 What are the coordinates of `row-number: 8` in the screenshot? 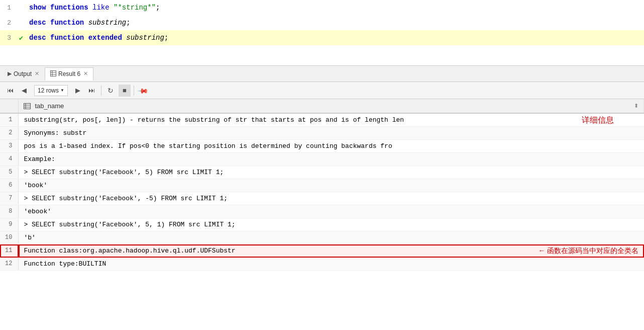 It's located at (9, 212).